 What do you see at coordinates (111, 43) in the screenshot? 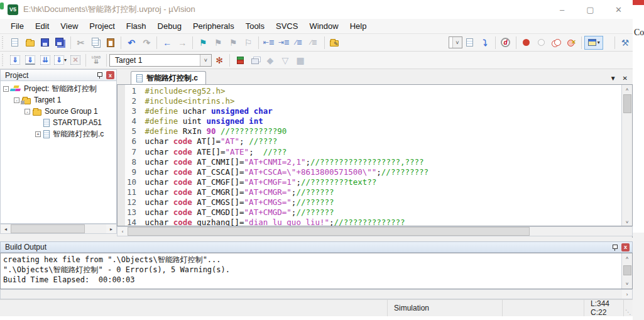
I see `paste-button` at bounding box center [111, 43].